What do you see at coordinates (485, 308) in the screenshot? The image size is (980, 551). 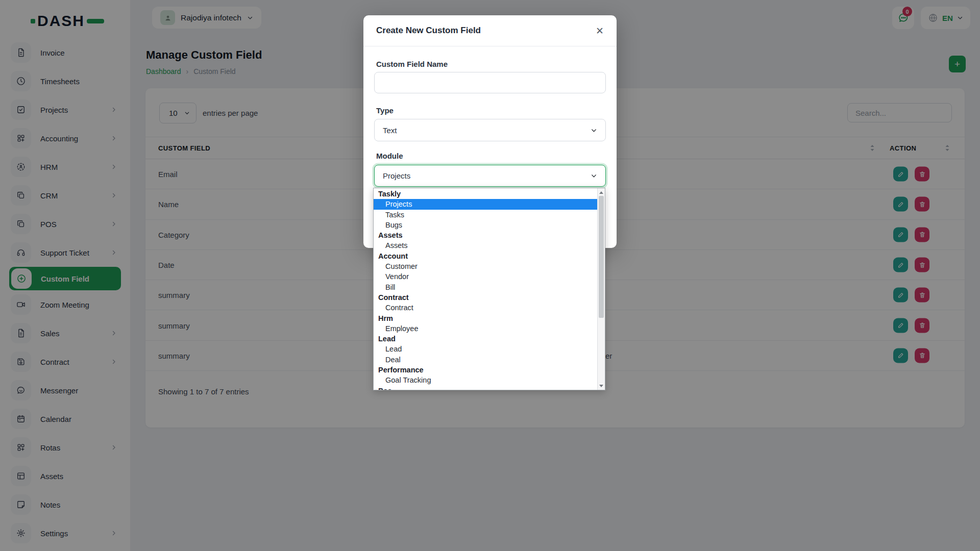 I see `dropdown-option: Contract` at bounding box center [485, 308].